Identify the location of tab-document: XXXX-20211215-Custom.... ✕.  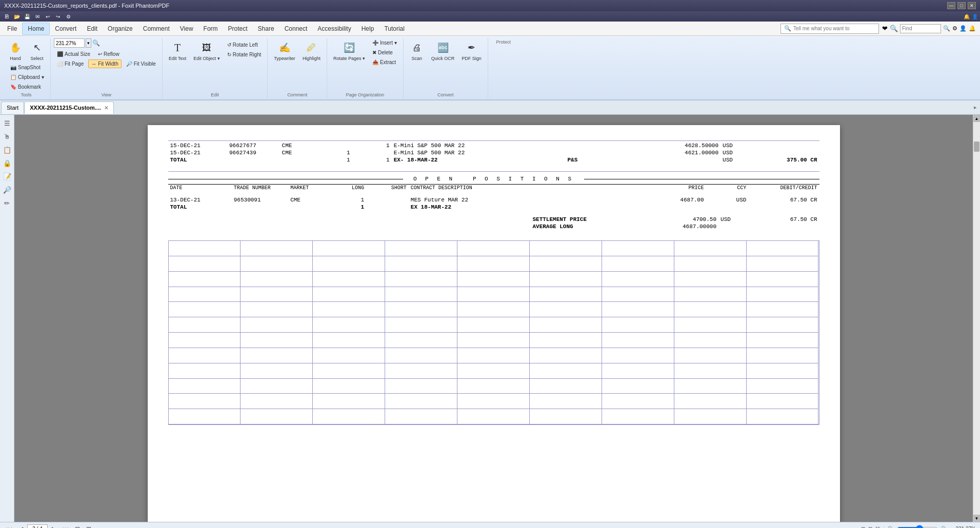
(69, 108).